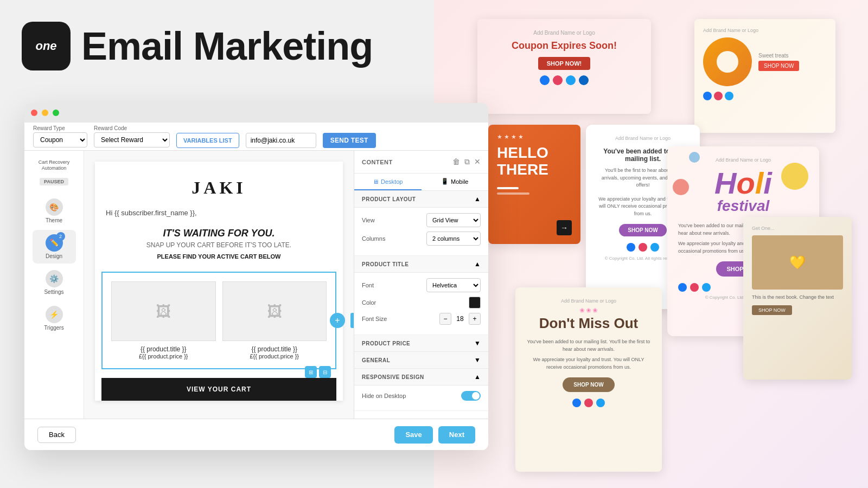 This screenshot has height=488, width=868. I want to click on sidebar-item-design: ✏️ 2 Design, so click(54, 247).